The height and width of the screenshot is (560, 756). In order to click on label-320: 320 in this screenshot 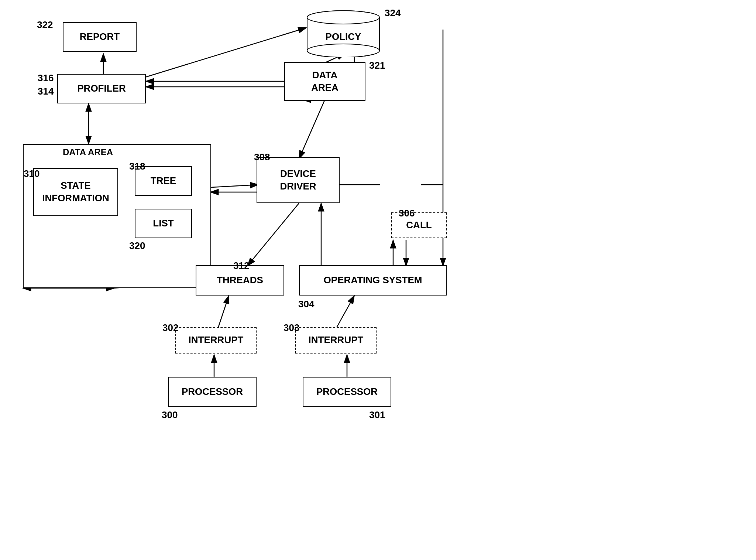, I will do `click(137, 246)`.